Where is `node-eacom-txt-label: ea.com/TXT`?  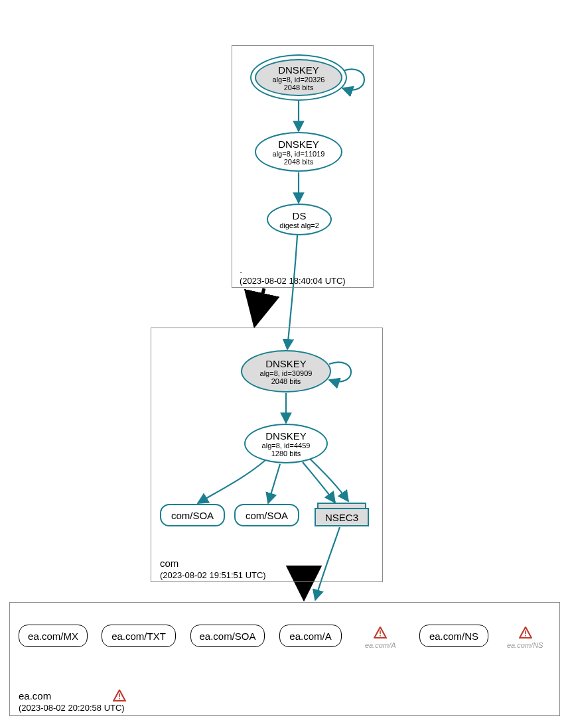
node-eacom-txt-label: ea.com/TXT is located at coordinates (139, 637).